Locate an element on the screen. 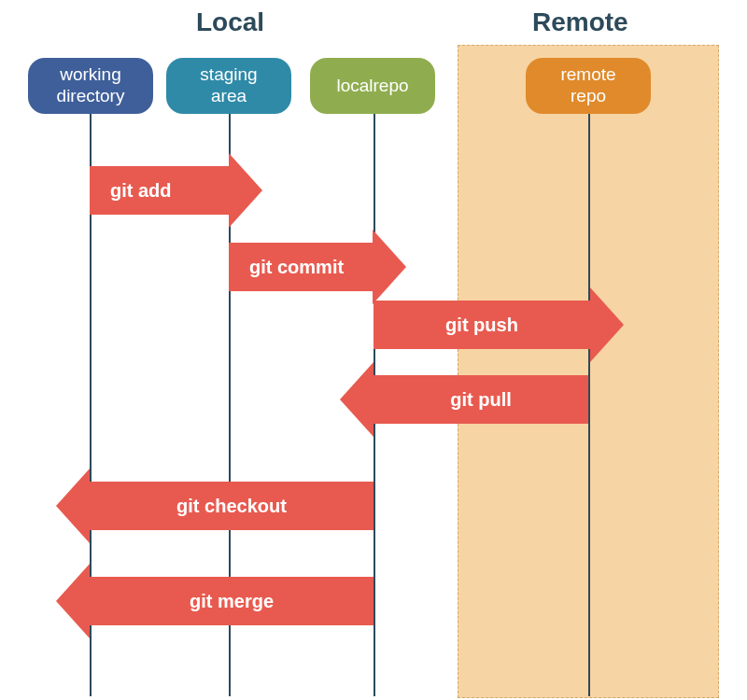 The image size is (747, 700). lifeline-remote-repo is located at coordinates (589, 399).